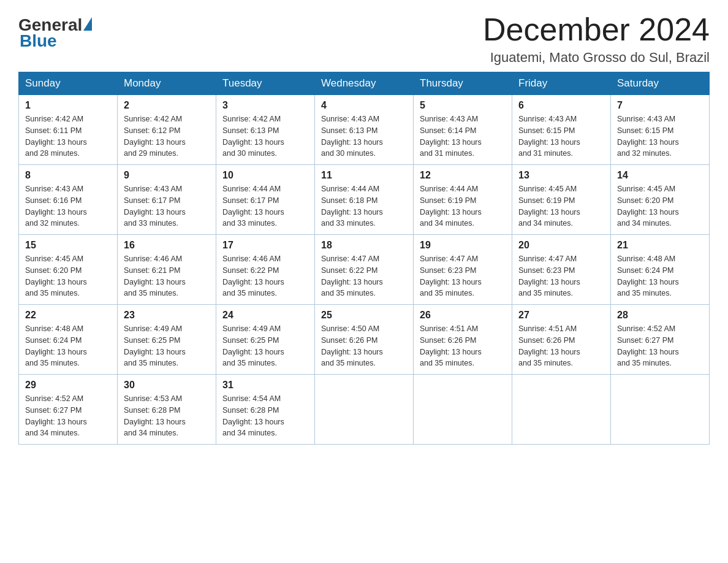 This screenshot has height=563, width=728. I want to click on calendar-cell: 18 Sunrise: 4:47 AMSunset: 6:22 PMDaylig…, so click(364, 270).